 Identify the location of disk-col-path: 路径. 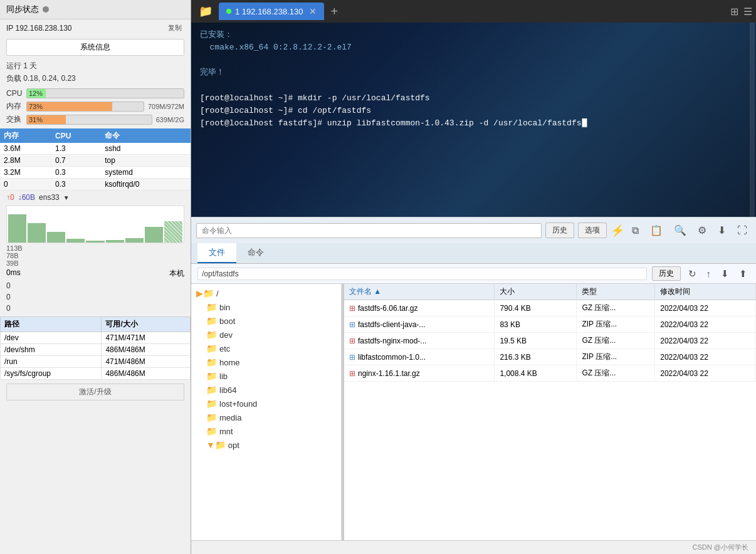
(51, 325).